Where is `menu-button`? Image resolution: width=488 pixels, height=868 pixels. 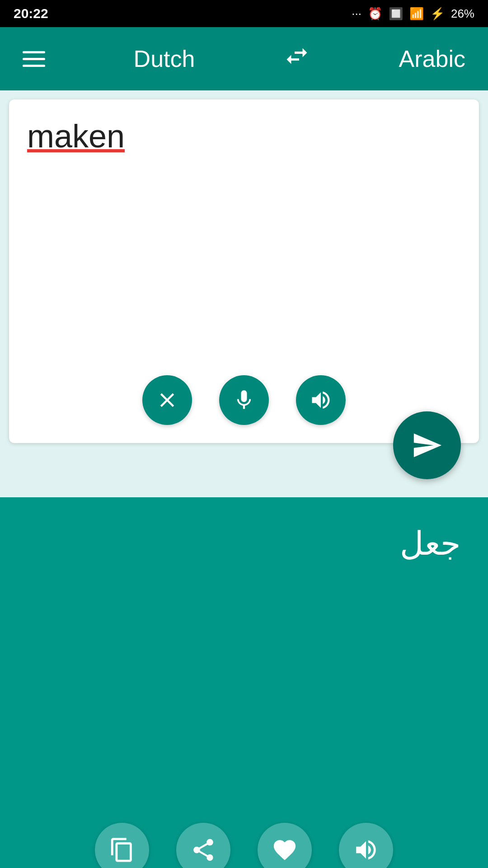 menu-button is located at coordinates (34, 59).